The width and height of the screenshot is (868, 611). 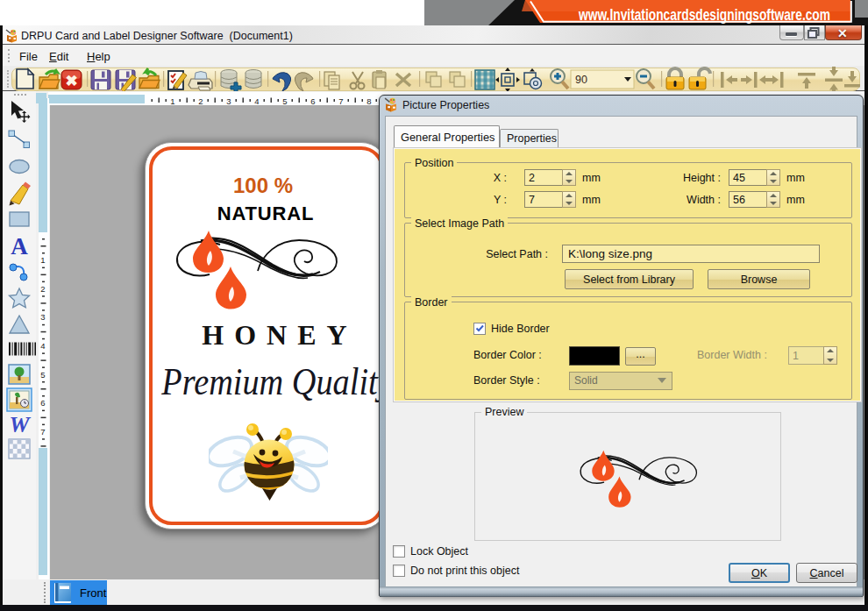 I want to click on svg-text: 8, so click(x=368, y=101).